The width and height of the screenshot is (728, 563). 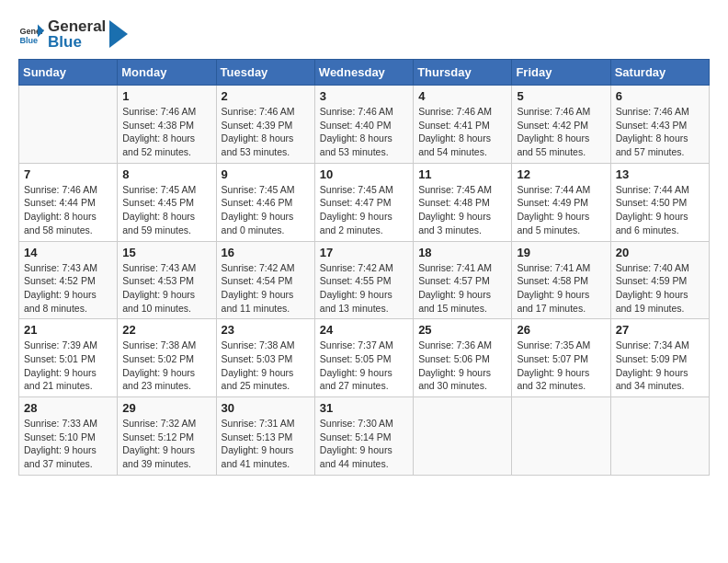 I want to click on day-info: Sunrise: 7:42 AMSunset: 4:54 PMDaylight:…, so click(x=266, y=289).